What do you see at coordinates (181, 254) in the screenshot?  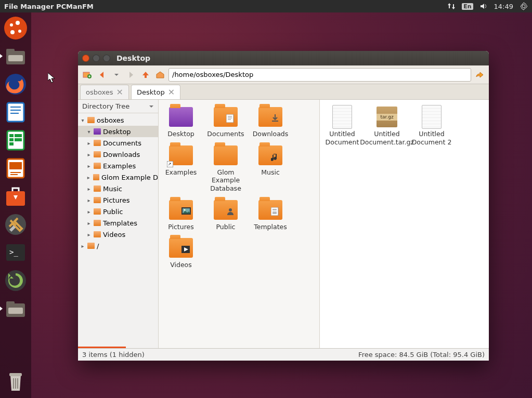 I see `folder-item-videos: Videos` at bounding box center [181, 254].